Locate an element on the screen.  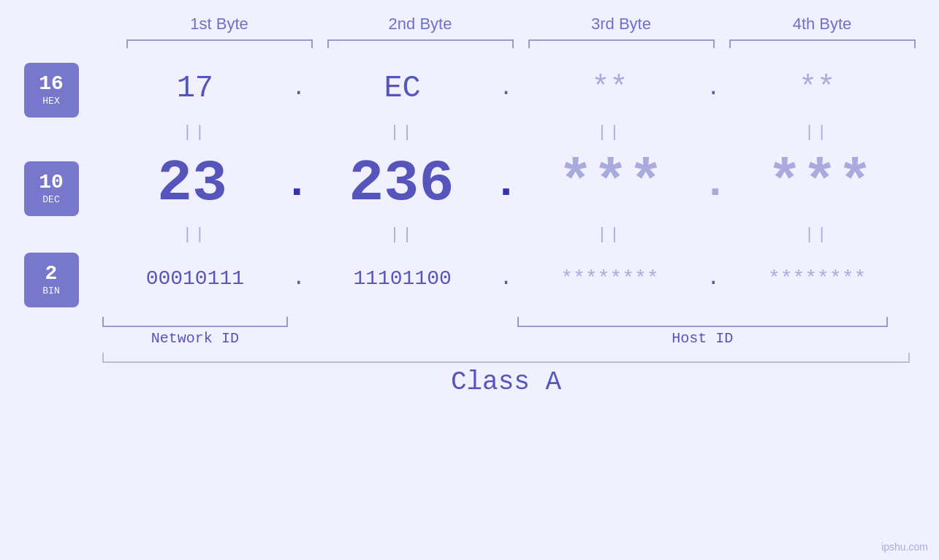
byte1-header: 1st Byte is located at coordinates (219, 24).